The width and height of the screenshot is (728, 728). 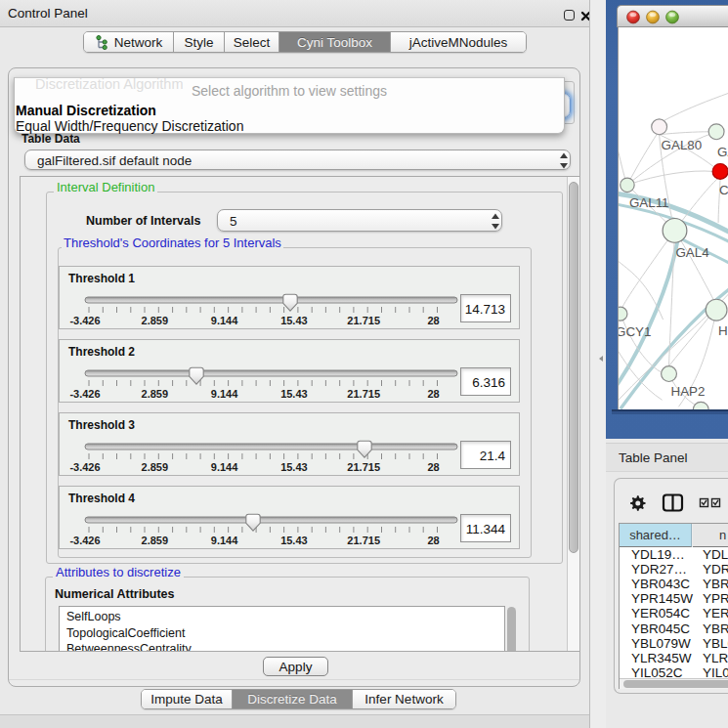 I want to click on svg-text: HAP2, so click(x=688, y=391).